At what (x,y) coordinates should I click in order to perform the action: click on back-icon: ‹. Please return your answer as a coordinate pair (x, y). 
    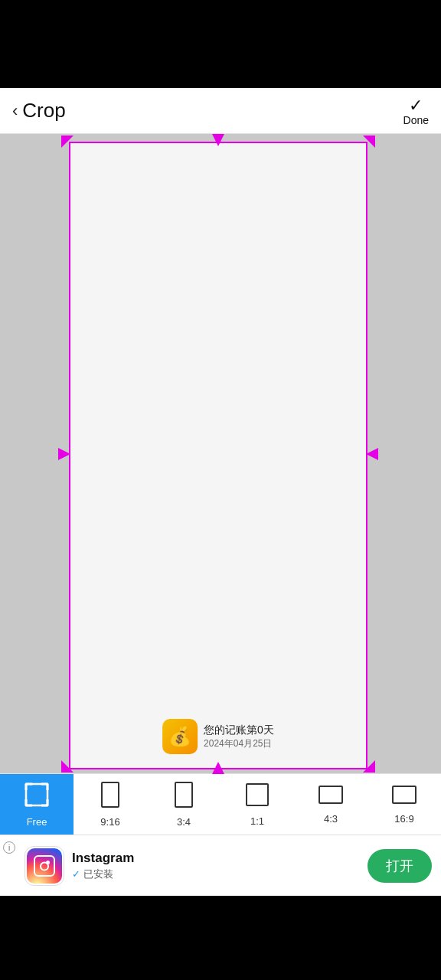
    Looking at the image, I should click on (15, 111).